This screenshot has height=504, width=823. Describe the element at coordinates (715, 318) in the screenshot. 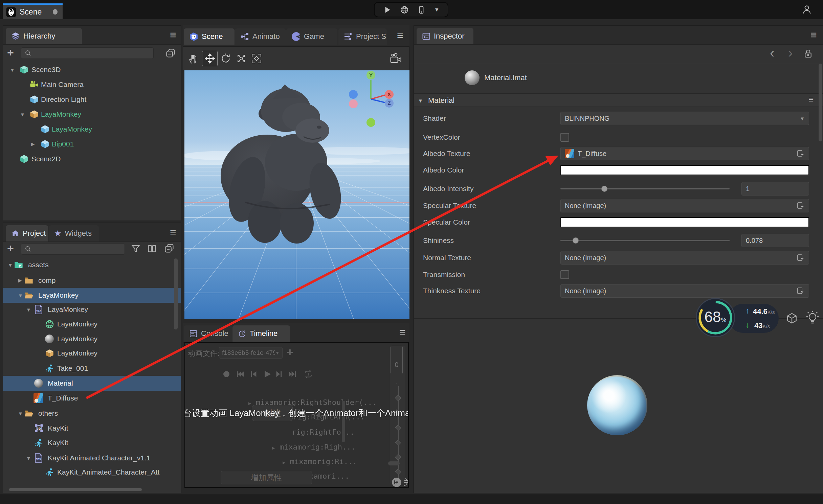

I see `performance-gauge: 68%` at that location.